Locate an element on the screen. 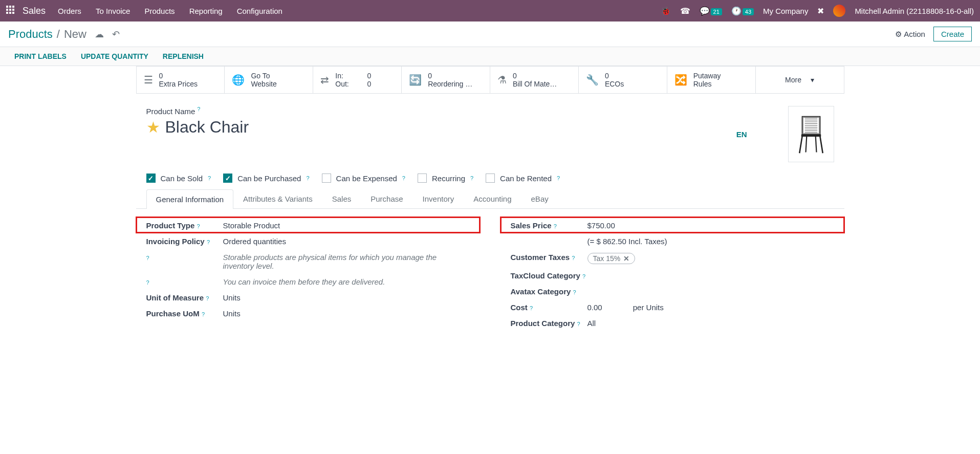 The width and height of the screenshot is (980, 454). tab-sales: Sales is located at coordinates (342, 199).